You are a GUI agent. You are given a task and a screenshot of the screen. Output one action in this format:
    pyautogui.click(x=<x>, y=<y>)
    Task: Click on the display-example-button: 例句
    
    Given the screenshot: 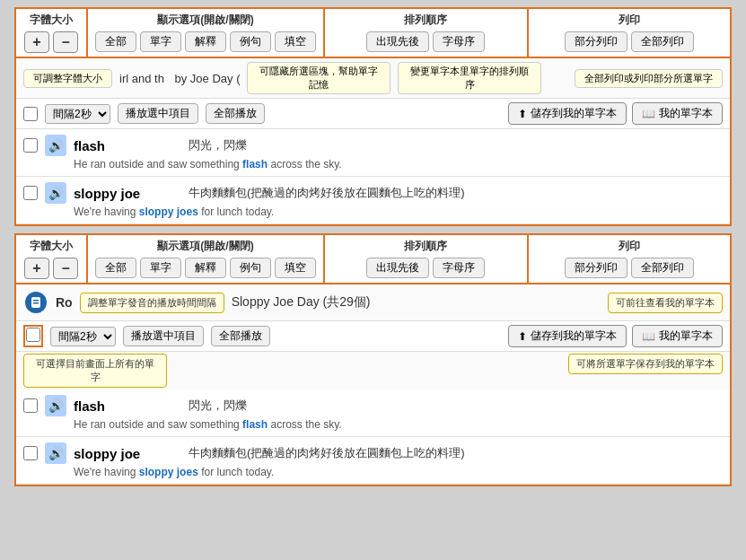 What is the action you would take?
    pyautogui.click(x=250, y=41)
    